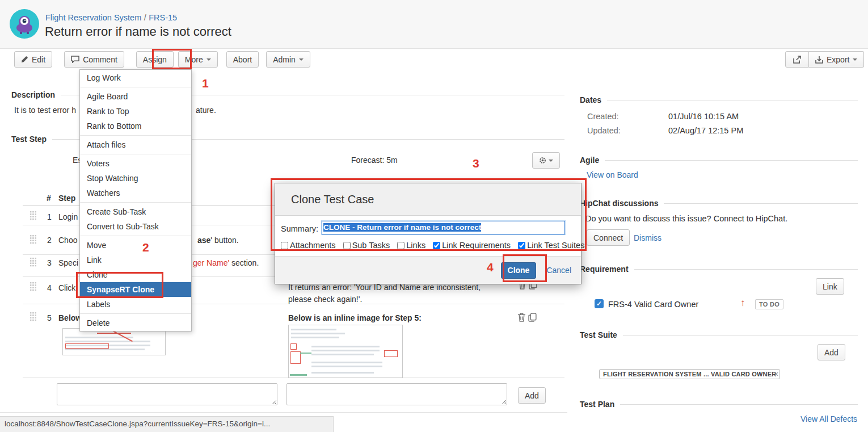 This screenshot has height=432, width=868. I want to click on new-step-input, so click(167, 394).